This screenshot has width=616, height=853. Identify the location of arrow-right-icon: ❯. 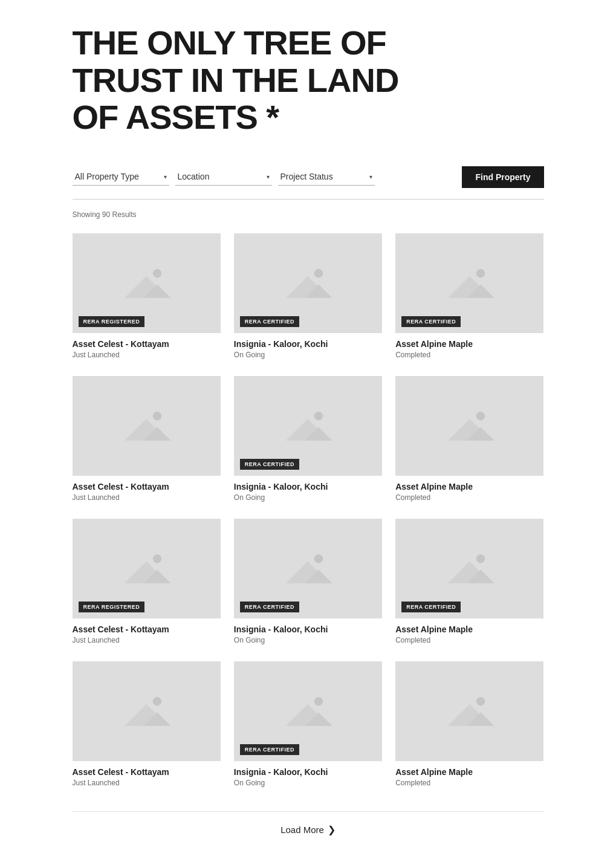
(331, 829).